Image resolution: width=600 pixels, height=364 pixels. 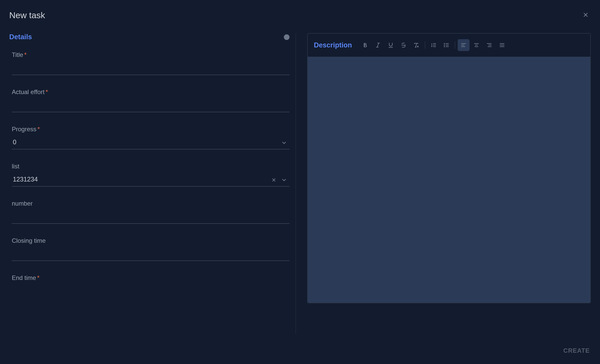 I want to click on description-title: Description, so click(x=333, y=45).